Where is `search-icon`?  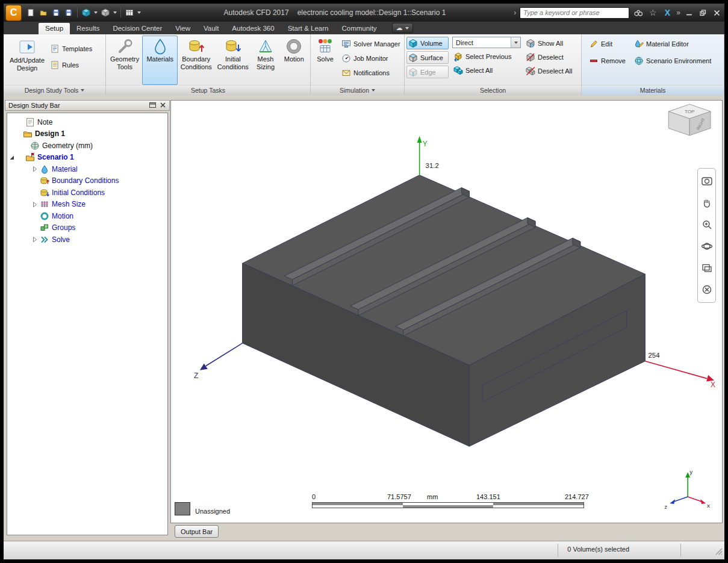 search-icon is located at coordinates (638, 13).